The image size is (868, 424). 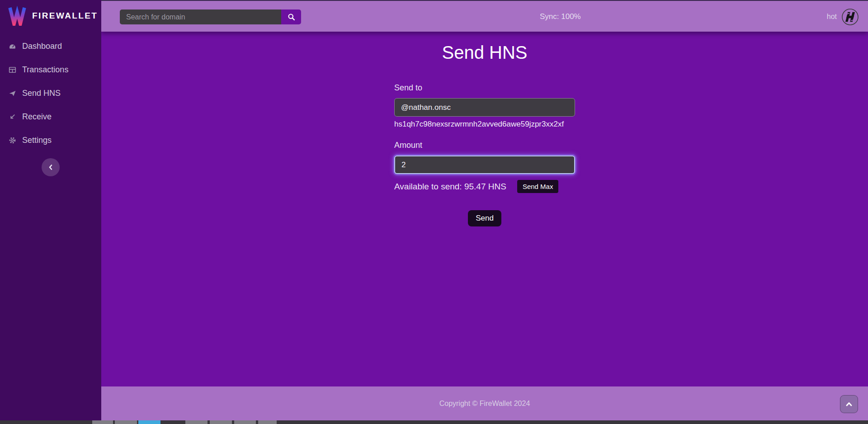 I want to click on top-header: Sync: 100% hot, so click(x=485, y=16).